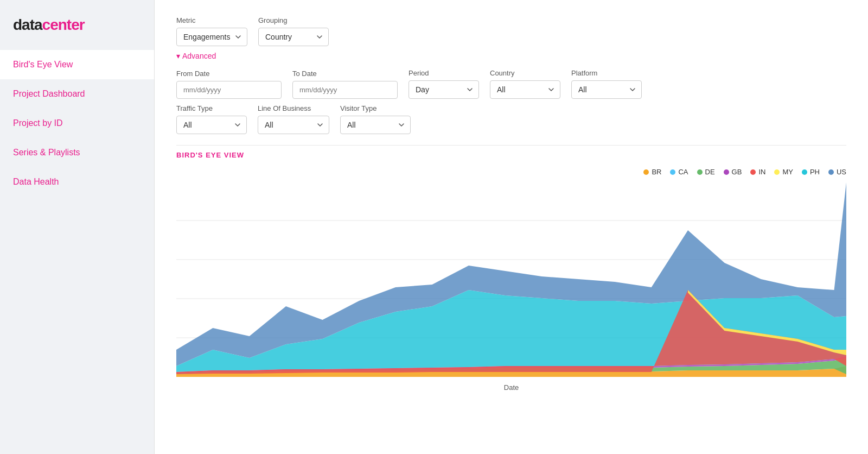 This screenshot has height=454, width=868. What do you see at coordinates (726, 172) in the screenshot?
I see `legend-dot-GB` at bounding box center [726, 172].